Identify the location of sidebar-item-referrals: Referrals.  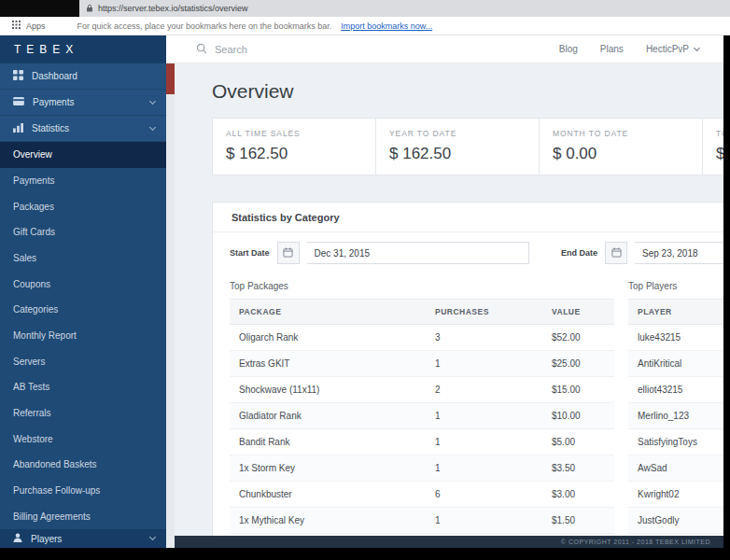
(83, 413).